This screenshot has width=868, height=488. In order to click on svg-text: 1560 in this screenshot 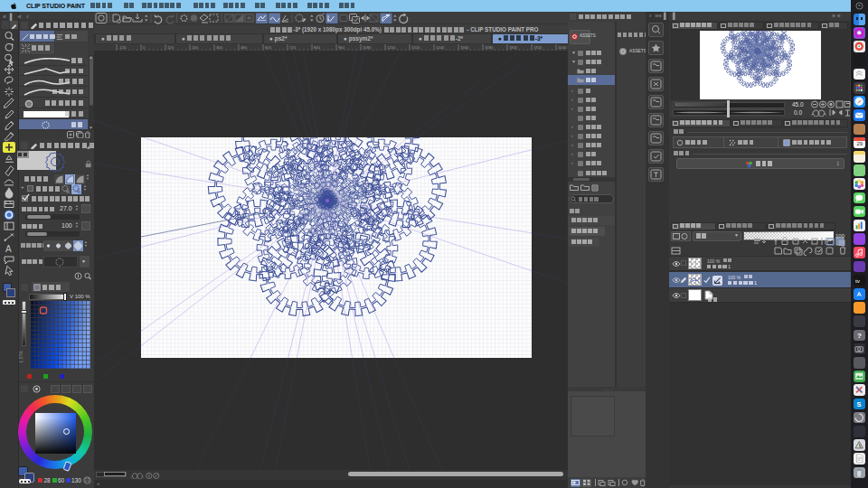, I will do `click(465, 47)`.